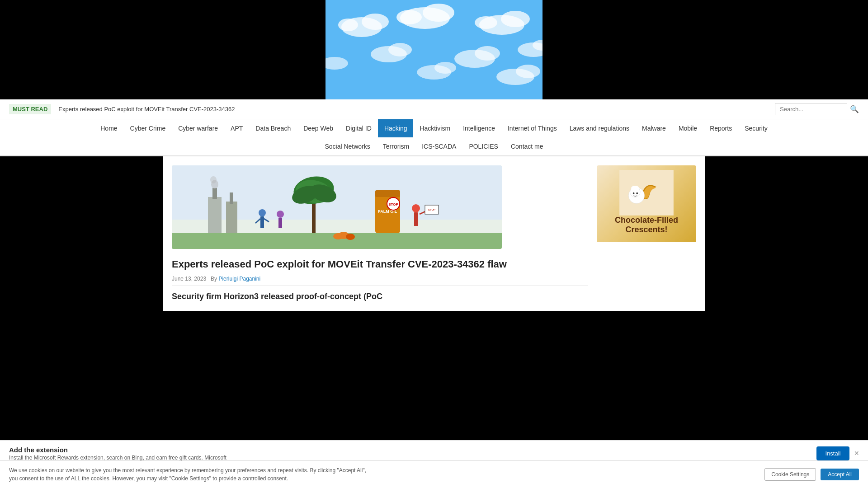 The image size is (868, 488). Describe the element at coordinates (527, 146) in the screenshot. I see `nav-item-contact: Contact me` at that location.